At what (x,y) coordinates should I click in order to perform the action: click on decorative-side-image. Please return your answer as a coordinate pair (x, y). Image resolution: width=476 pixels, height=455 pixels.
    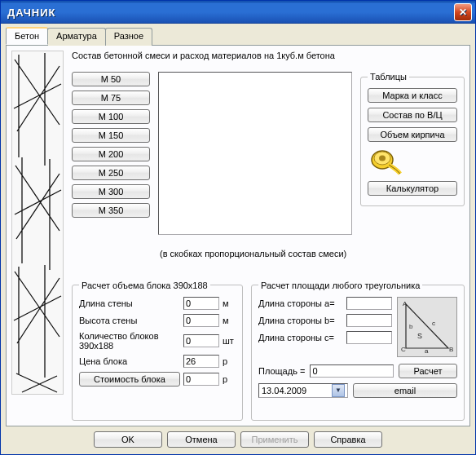
    Looking at the image, I should click on (37, 223).